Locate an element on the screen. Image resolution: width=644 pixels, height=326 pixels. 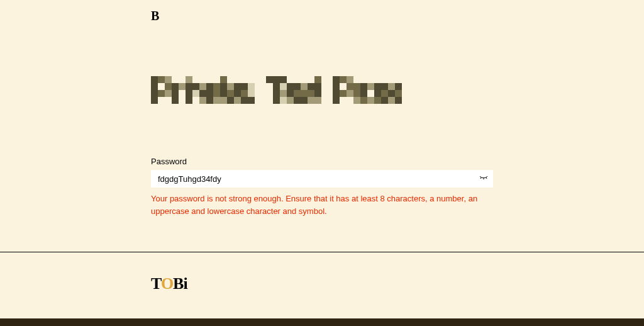
password-input is located at coordinates (322, 179).